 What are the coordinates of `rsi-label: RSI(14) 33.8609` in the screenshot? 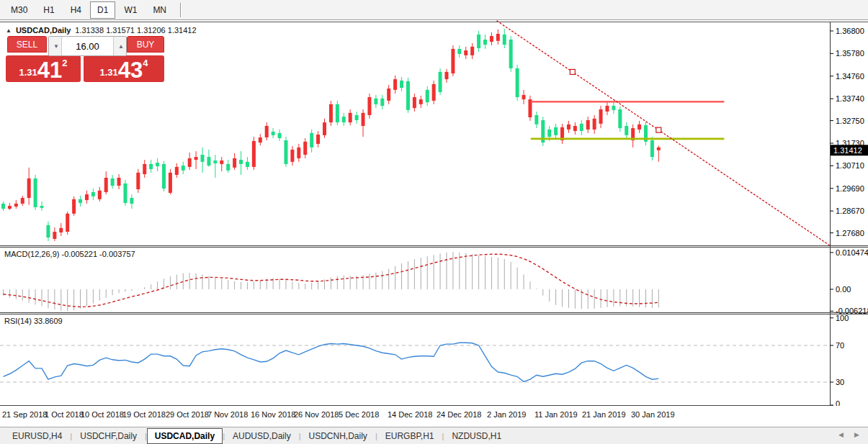 It's located at (33, 321).